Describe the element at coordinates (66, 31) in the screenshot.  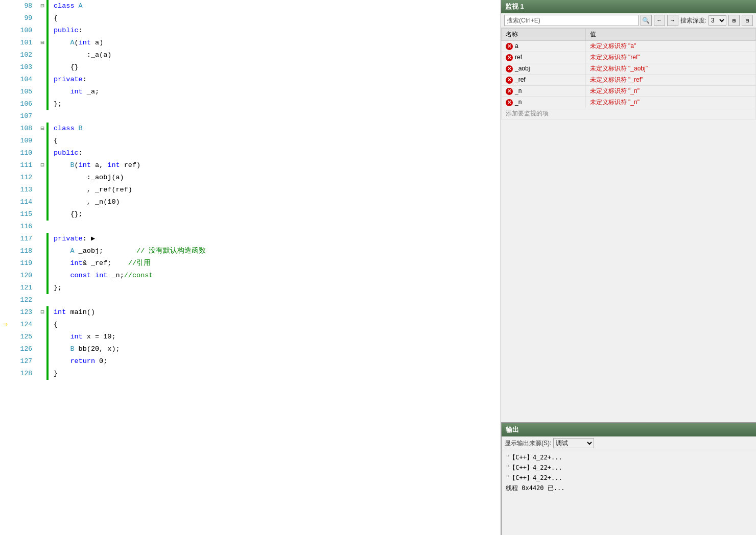
I see `keyword: public` at that location.